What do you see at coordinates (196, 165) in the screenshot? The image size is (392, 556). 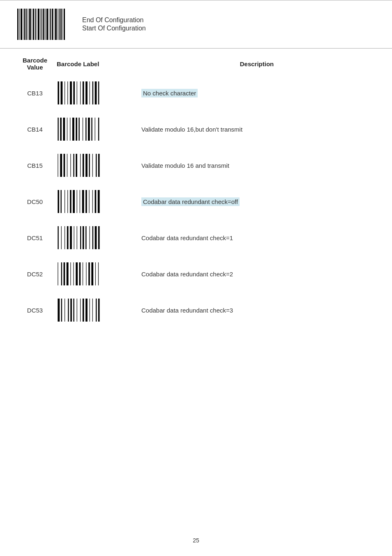 I see `table-row: CB15Validate modulo 16 and transmit` at bounding box center [196, 165].